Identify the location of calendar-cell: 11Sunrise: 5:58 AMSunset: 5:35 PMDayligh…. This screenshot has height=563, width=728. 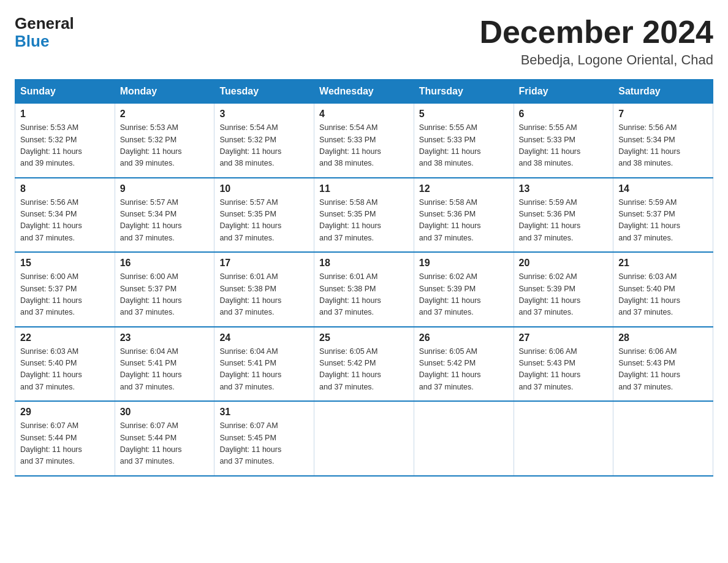
(364, 215).